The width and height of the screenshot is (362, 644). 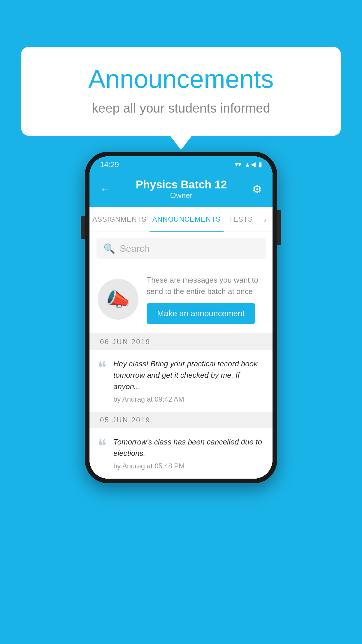 I want to click on date-separator-1: 06 JUN 2019, so click(x=181, y=342).